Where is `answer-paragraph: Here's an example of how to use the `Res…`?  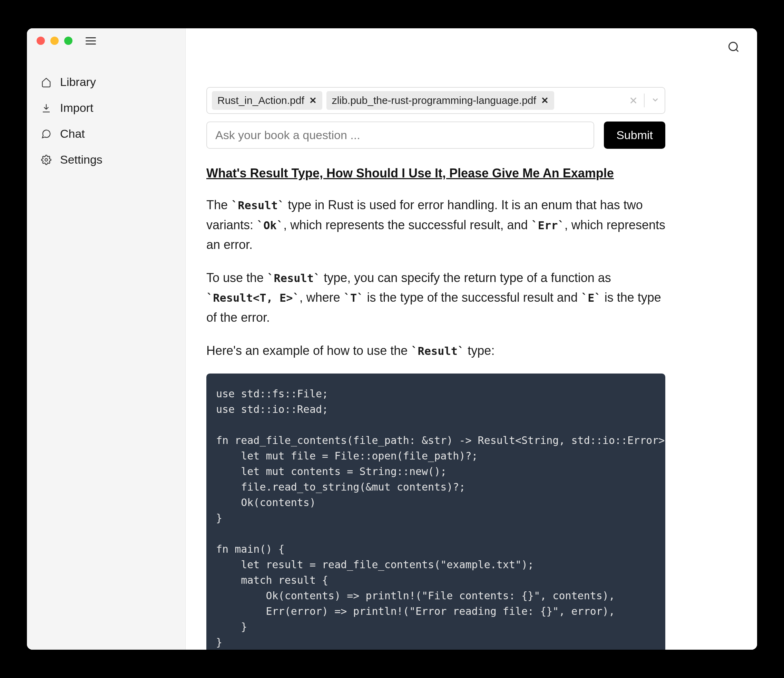 answer-paragraph: Here's an example of how to use the `Res… is located at coordinates (436, 351).